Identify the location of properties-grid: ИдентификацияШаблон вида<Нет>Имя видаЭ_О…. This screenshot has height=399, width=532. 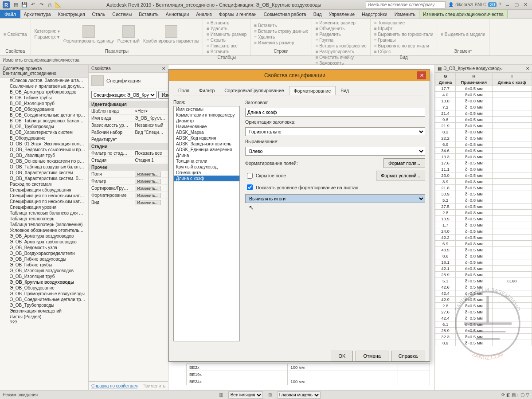
(129, 241).